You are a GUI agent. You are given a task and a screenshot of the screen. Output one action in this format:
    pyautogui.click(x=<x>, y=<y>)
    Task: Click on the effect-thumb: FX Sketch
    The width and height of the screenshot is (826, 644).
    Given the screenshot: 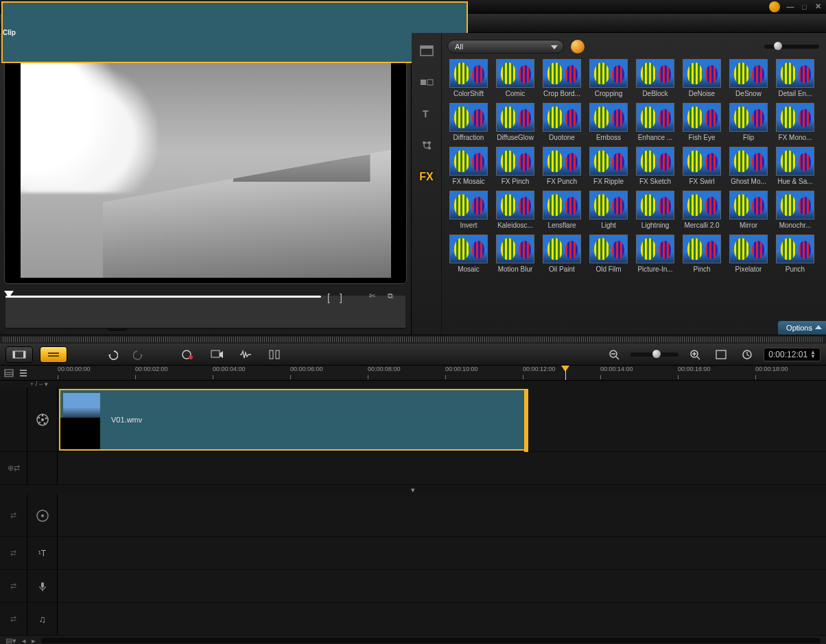 What is the action you would take?
    pyautogui.click(x=655, y=166)
    